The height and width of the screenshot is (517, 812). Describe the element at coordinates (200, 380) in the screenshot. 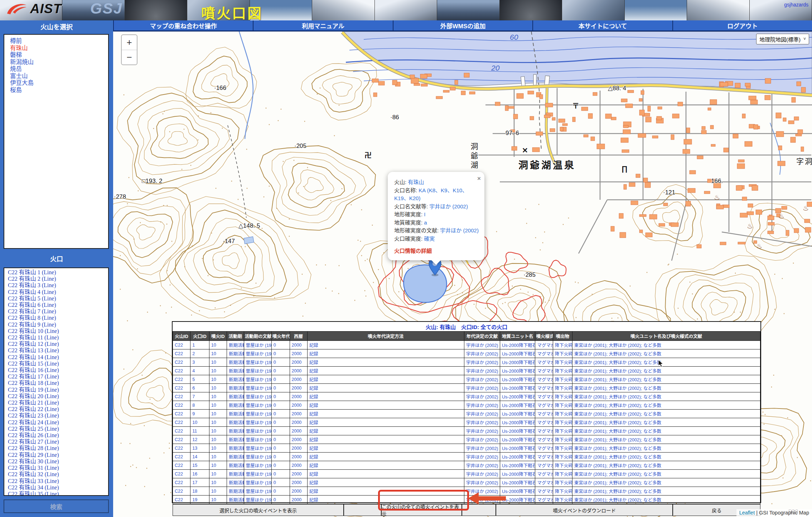

I see `table-cell: 5` at that location.